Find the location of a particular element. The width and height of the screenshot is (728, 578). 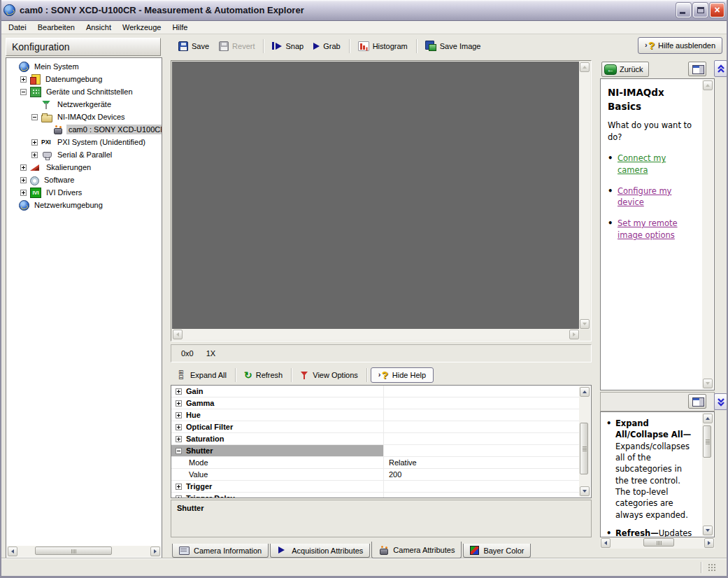

tree-item-cam0-sony-xcd-u100cr: cam0 : SONY XCD-U100CR is located at coordinates (84, 129).